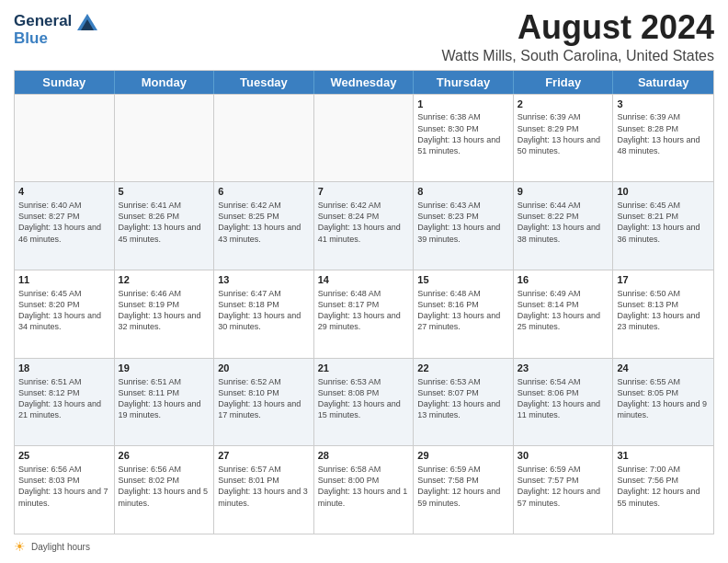 The width and height of the screenshot is (728, 563). What do you see at coordinates (165, 191) in the screenshot?
I see `day-number: 5` at bounding box center [165, 191].